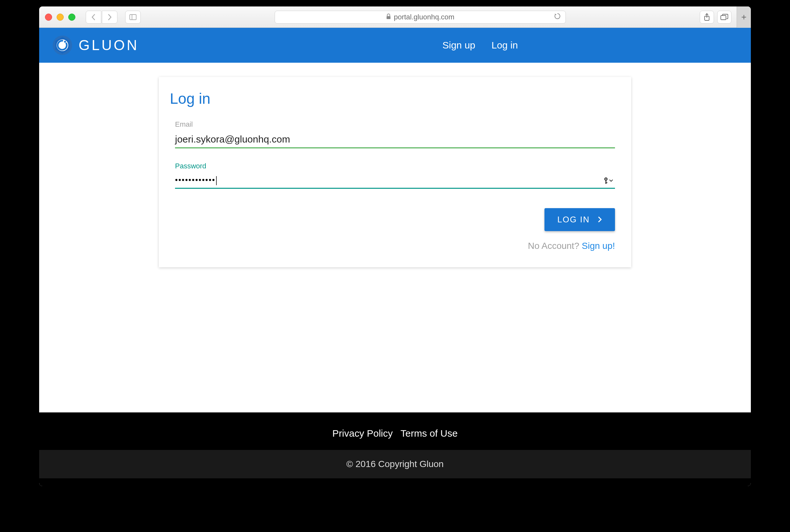 Image resolution: width=790 pixels, height=532 pixels. What do you see at coordinates (580, 220) in the screenshot?
I see `login-submit-button: LOG IN` at bounding box center [580, 220].